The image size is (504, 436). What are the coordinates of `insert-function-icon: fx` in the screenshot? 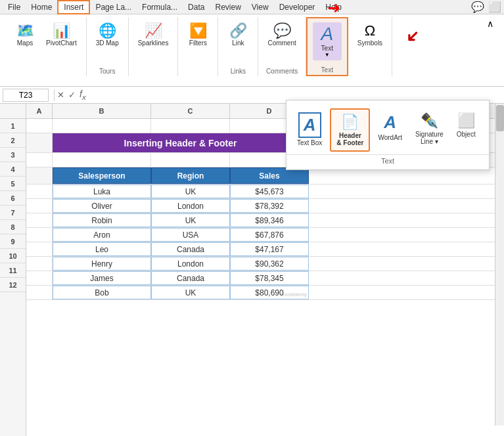 It's located at (83, 95).